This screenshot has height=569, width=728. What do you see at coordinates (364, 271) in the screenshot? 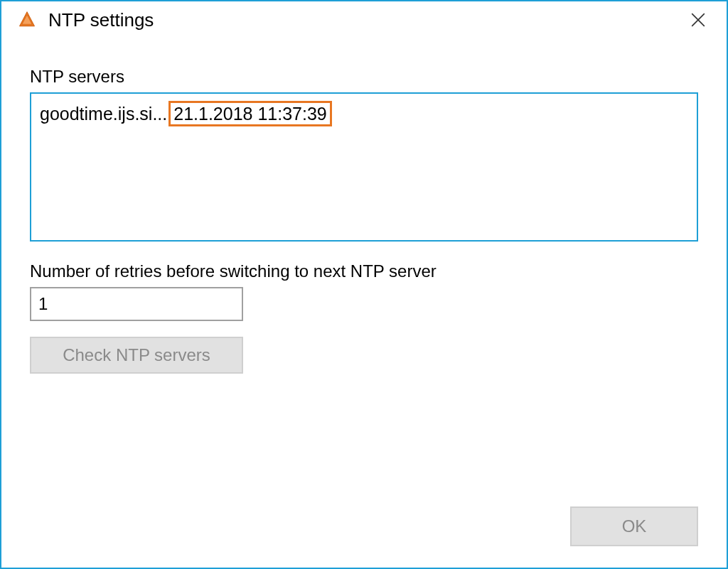
I see `retries-label: Number of retries before switching to ne…` at bounding box center [364, 271].